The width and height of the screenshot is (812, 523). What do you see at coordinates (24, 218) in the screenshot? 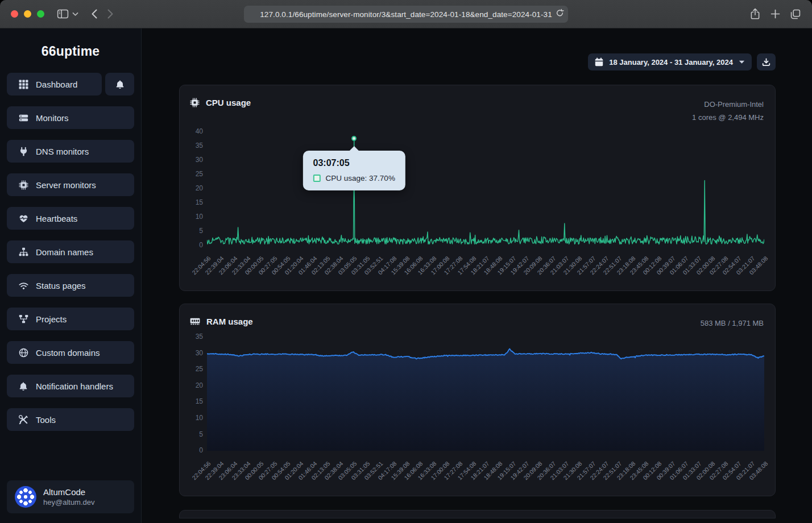
I see `heart-icon` at bounding box center [24, 218].